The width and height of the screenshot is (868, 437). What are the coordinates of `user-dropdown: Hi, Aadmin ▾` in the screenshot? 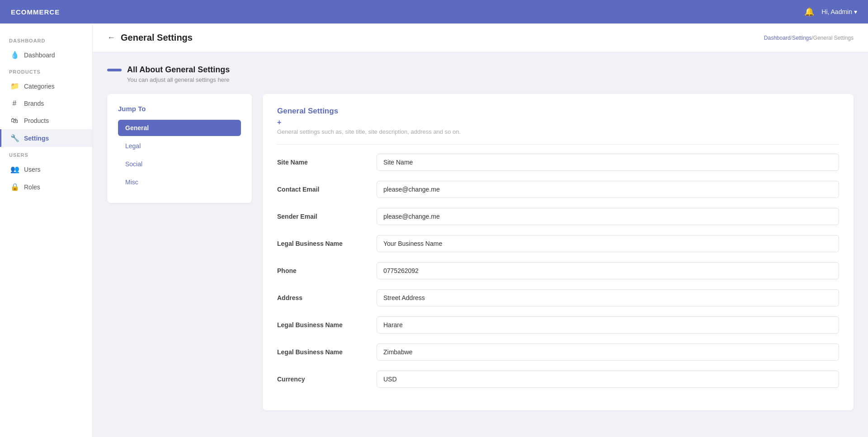 It's located at (839, 12).